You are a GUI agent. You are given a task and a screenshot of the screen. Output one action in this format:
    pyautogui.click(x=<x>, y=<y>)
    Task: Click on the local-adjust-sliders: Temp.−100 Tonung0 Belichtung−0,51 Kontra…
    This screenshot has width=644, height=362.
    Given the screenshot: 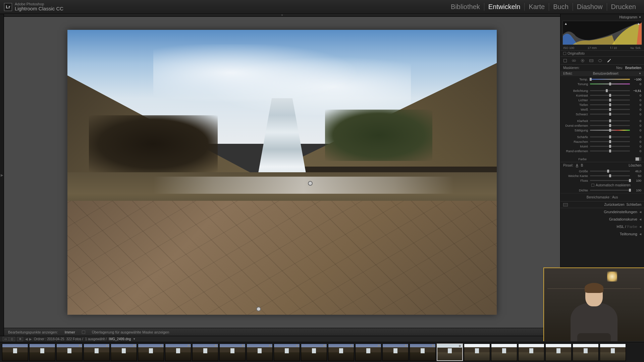 What is the action you would take?
    pyautogui.click(x=602, y=116)
    